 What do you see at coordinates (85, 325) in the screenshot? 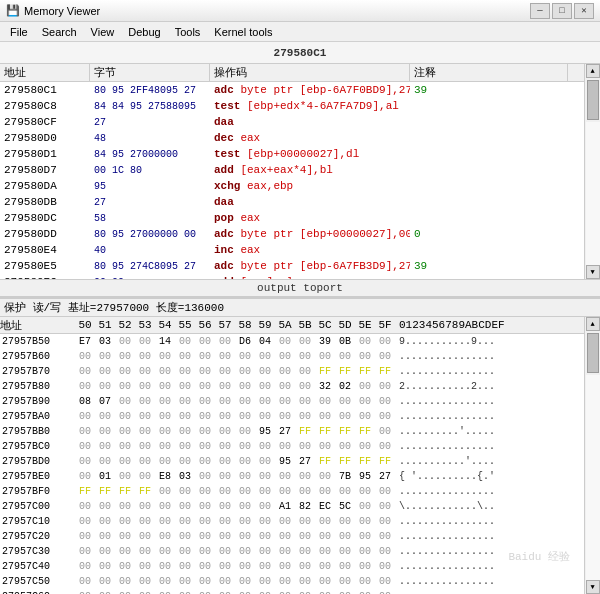
I see `hex-byte-header: 50` at bounding box center [85, 325].